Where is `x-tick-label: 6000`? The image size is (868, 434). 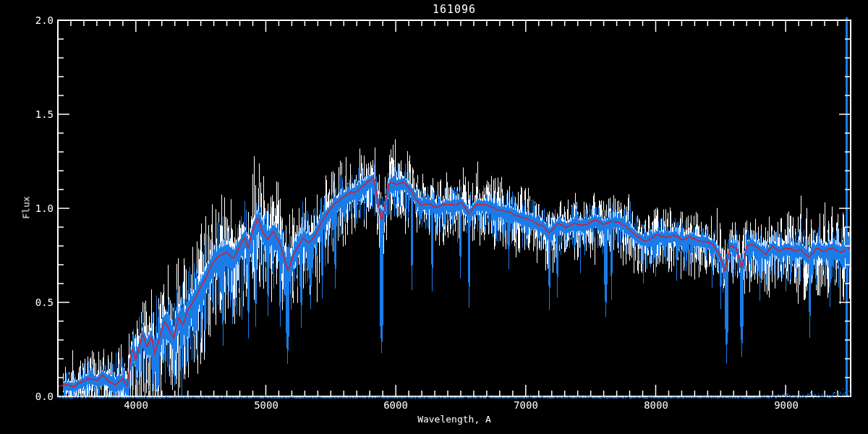 x-tick-label: 6000 is located at coordinates (396, 405).